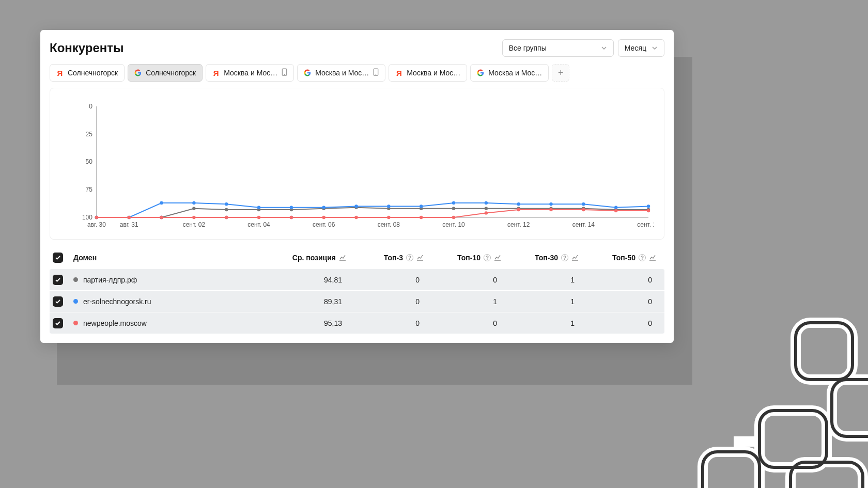  What do you see at coordinates (624, 258) in the screenshot?
I see `header-top50-label: Топ-50` at bounding box center [624, 258].